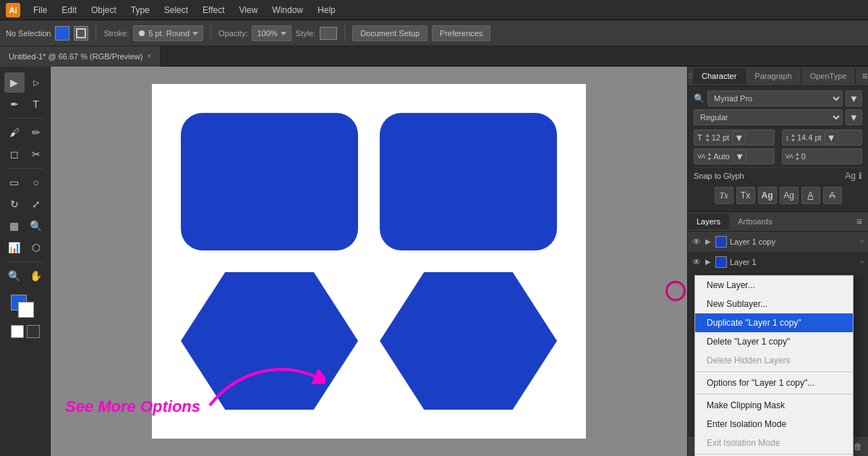 The width and height of the screenshot is (868, 456). I want to click on leading-dropdown: ▼, so click(832, 138).